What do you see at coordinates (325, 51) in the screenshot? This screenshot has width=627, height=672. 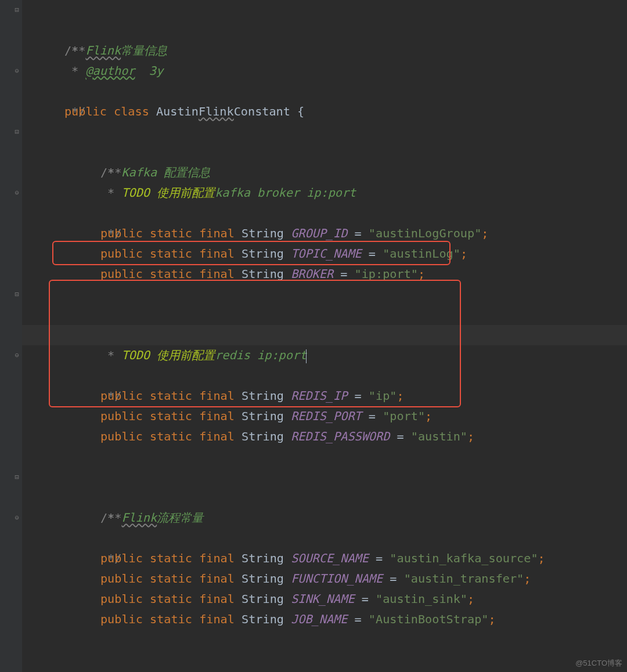 I see `code-line: * @author 3y` at bounding box center [325, 51].